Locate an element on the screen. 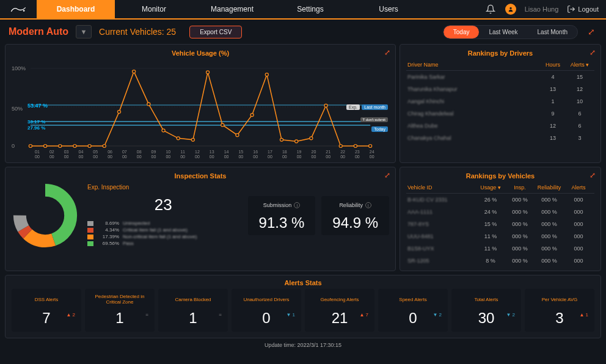 This screenshot has width=606, height=364. table-row: SR-12058 %000 %000 %000 is located at coordinates (500, 261).